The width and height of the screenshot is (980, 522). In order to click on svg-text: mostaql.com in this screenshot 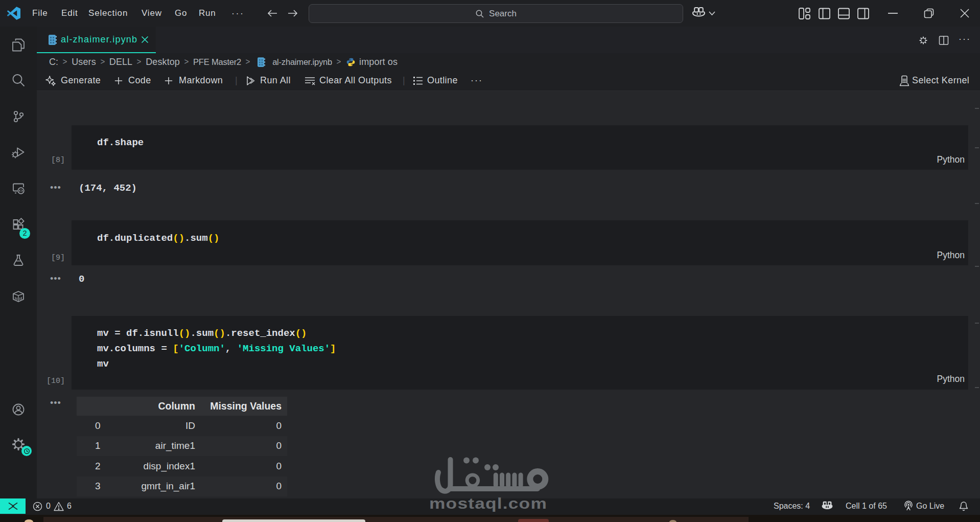, I will do `click(488, 503)`.